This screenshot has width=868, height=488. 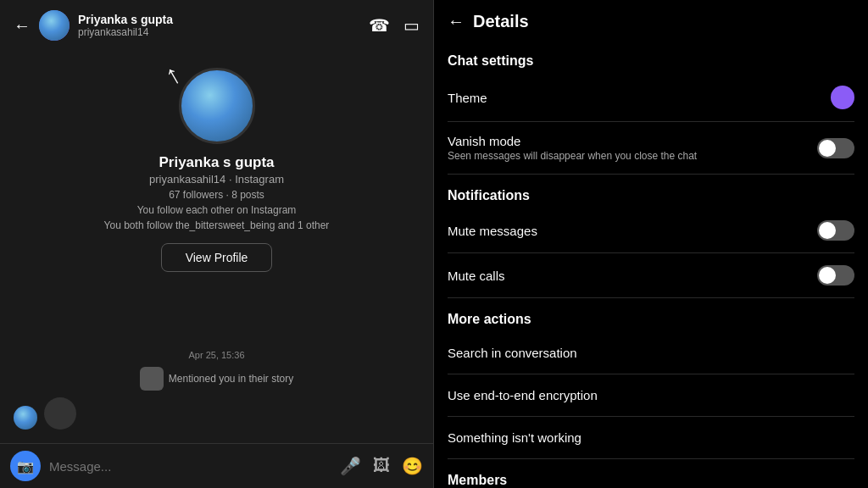 I want to click on vanish-mode-info: Vanish mode Seen messages will disappear…, so click(x=572, y=147).